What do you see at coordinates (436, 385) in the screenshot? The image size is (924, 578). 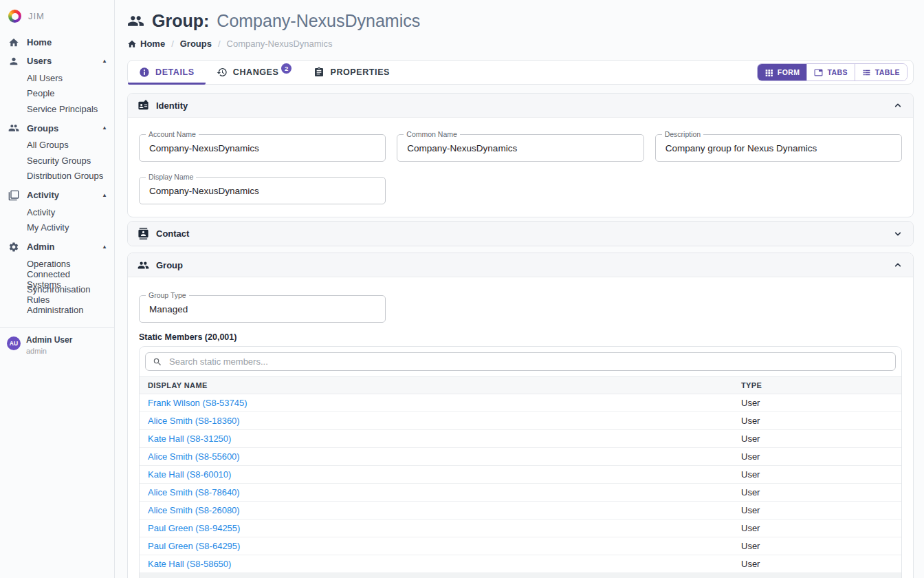 I see `column-header-display-name: DISPLAY NAME` at bounding box center [436, 385].